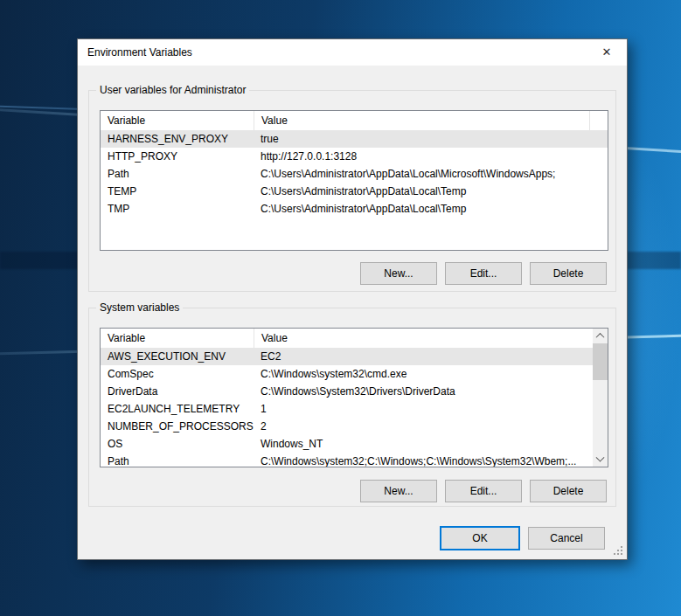  I want to click on resize-grip-icon, so click(618, 550).